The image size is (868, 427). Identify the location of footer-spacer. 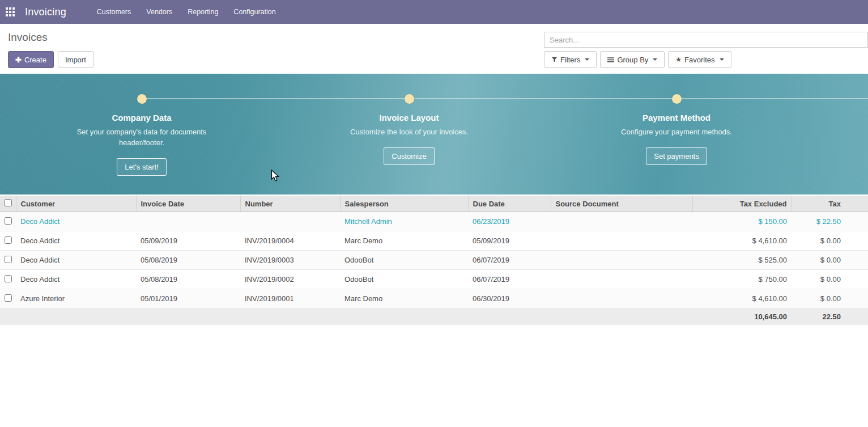
(346, 317).